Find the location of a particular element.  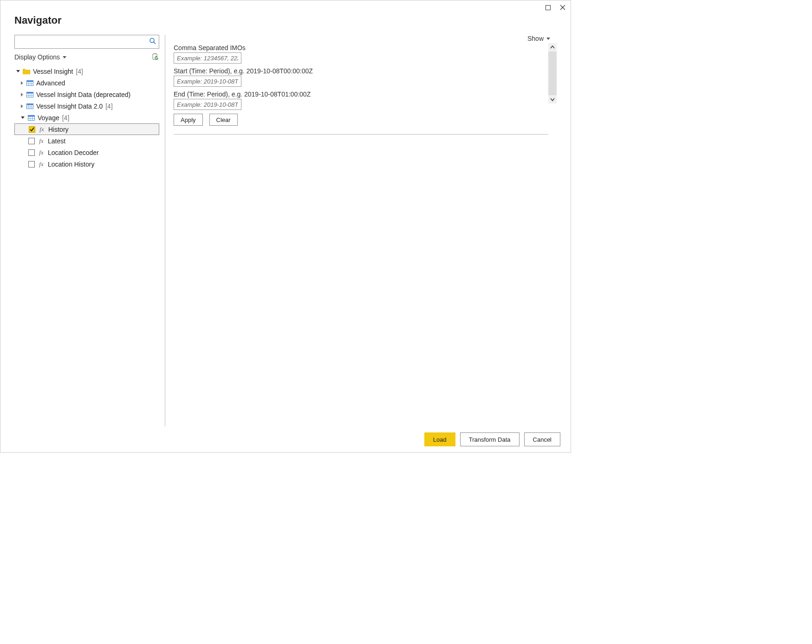

tree-label: Vessel Insight Data (deprecated) is located at coordinates (84, 95).